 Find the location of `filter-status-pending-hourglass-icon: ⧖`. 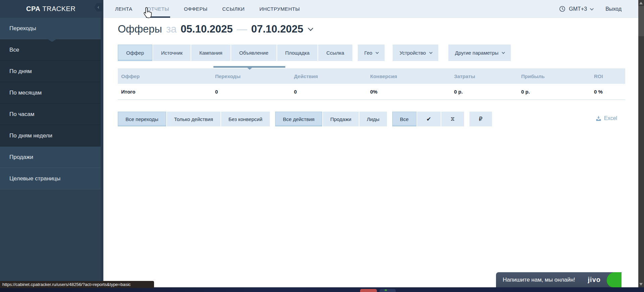

filter-status-pending-hourglass-icon: ⧖ is located at coordinates (453, 119).